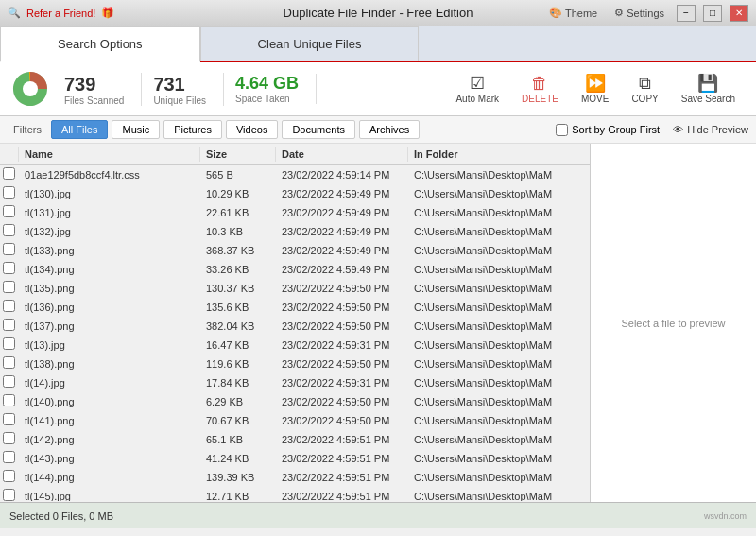  What do you see at coordinates (711, 130) in the screenshot?
I see `hide-preview-button: 👁 Hide Preview` at bounding box center [711, 130].